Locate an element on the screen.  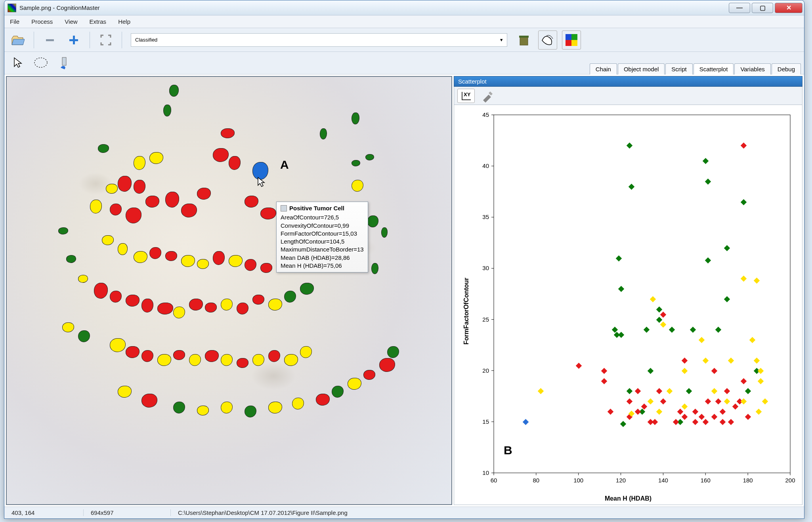
regions-icon is located at coordinates (548, 40).